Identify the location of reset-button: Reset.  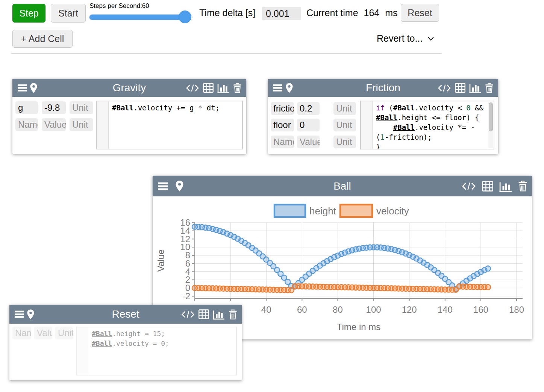
(420, 13).